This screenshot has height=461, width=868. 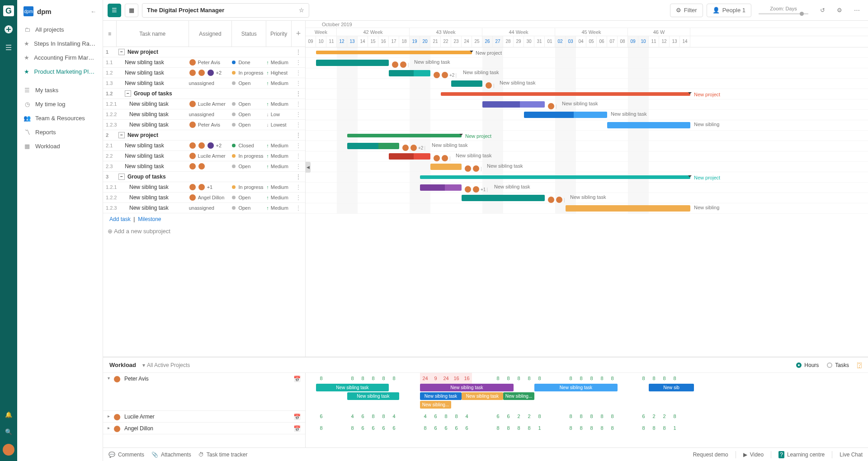 What do you see at coordinates (204, 187) in the screenshot?
I see `task-row: 1.2.1New sibling task+1In progress↑Mediu…` at bounding box center [204, 187].